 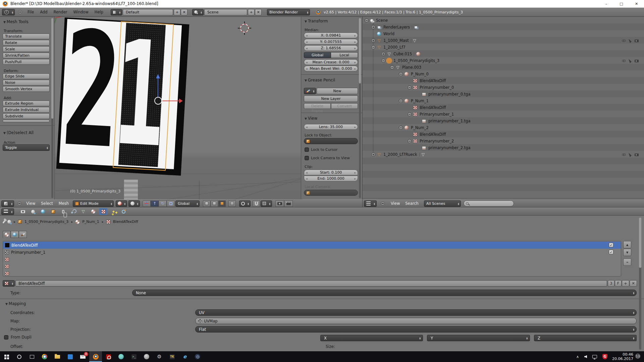 I want to click on outliner-row-tga2: primarynumber_2.tga, so click(x=503, y=148).